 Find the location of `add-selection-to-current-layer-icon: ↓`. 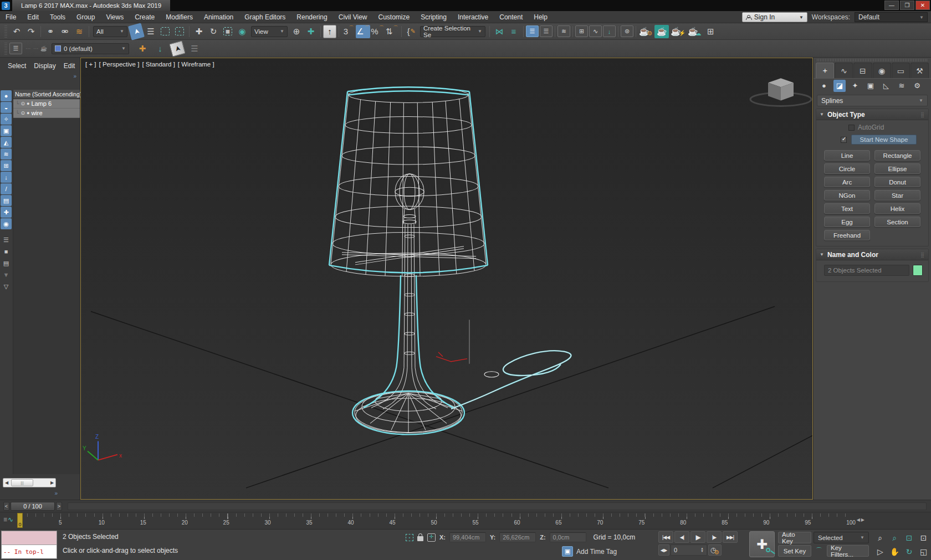

add-selection-to-current-layer-icon: ↓ is located at coordinates (160, 49).